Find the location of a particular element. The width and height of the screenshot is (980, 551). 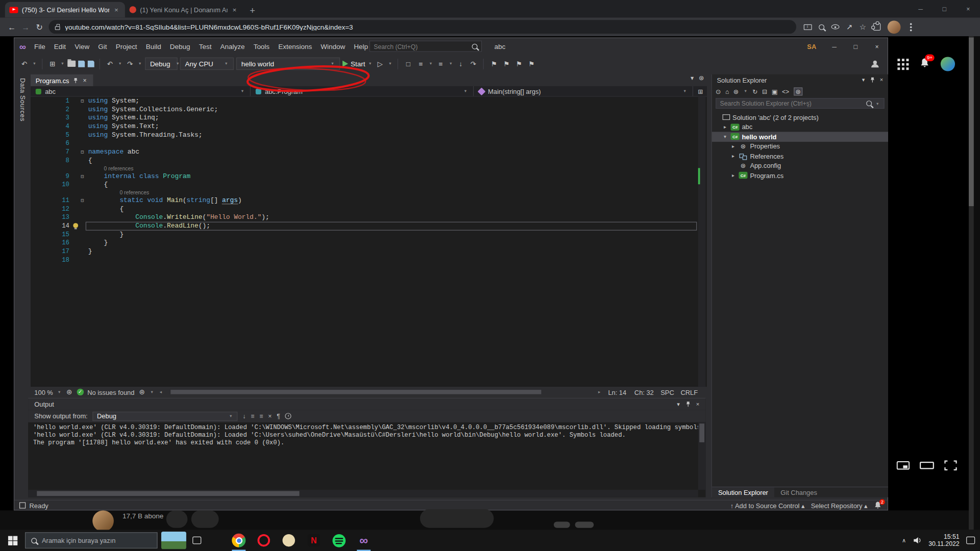

news-widget-thumbnail is located at coordinates (174, 540).